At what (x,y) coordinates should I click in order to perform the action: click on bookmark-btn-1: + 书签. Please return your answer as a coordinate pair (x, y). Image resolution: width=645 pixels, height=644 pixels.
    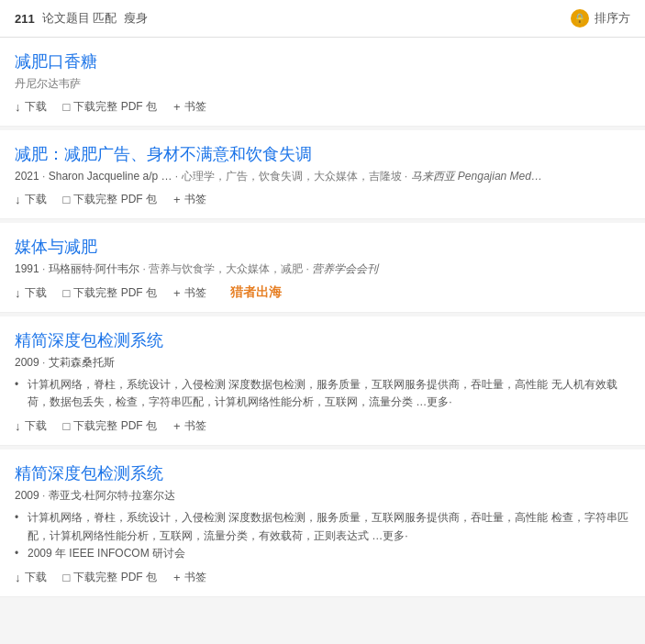
    Looking at the image, I should click on (190, 106).